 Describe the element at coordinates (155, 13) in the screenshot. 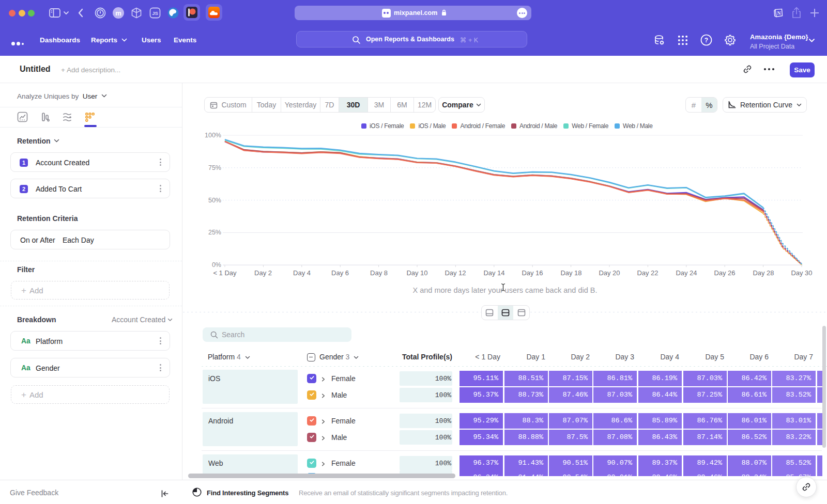

I see `svg-text: JS` at that location.